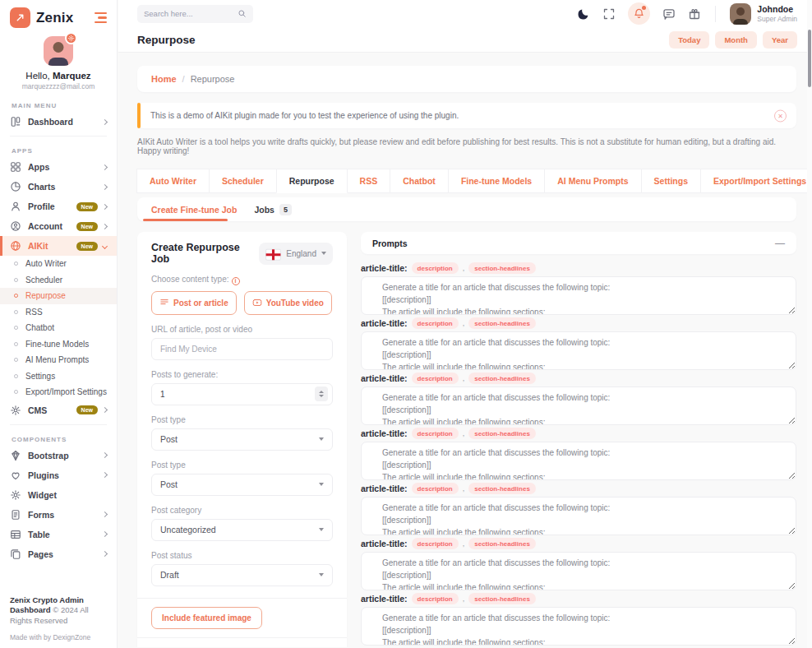  What do you see at coordinates (609, 14) in the screenshot?
I see `fullscreen-icon` at bounding box center [609, 14].